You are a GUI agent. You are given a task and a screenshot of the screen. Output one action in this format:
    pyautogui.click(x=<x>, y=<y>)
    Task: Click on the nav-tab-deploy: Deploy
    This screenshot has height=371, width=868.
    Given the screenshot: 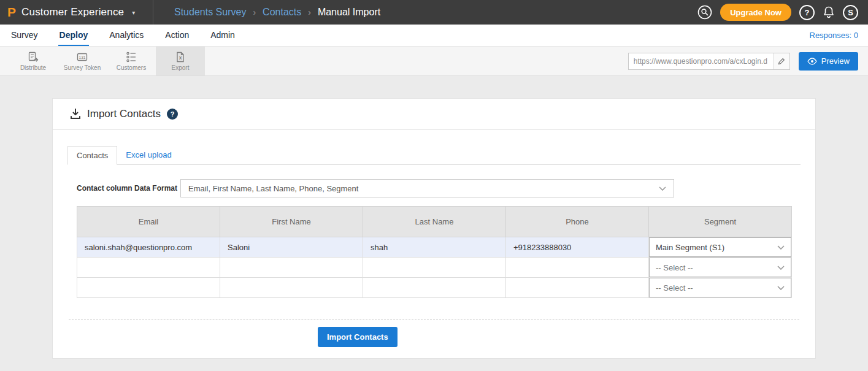 What is the action you would take?
    pyautogui.click(x=74, y=36)
    